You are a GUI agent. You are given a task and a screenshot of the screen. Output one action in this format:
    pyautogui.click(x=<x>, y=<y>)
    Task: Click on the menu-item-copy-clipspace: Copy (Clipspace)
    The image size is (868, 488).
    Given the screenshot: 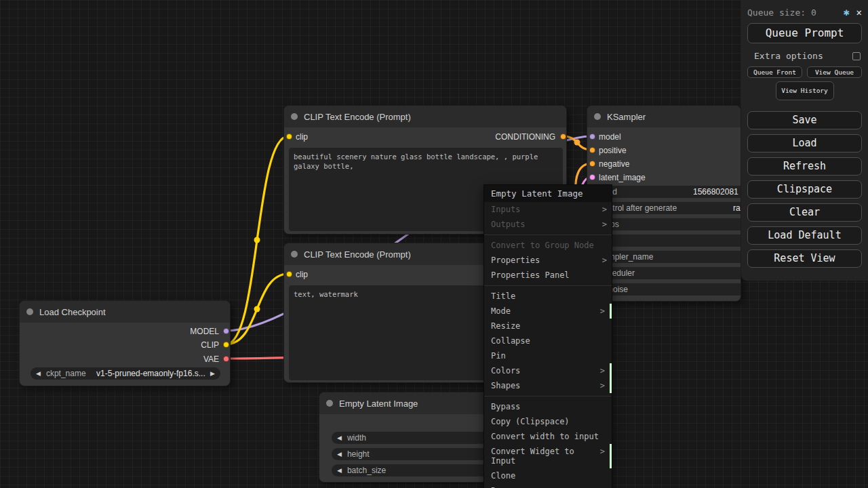 What is the action you would take?
    pyautogui.click(x=548, y=422)
    